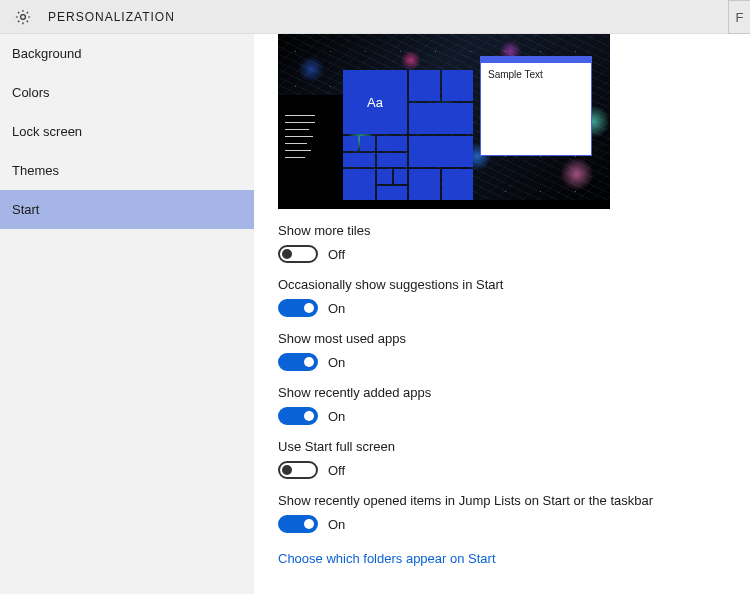 The height and width of the screenshot is (594, 750). Describe the element at coordinates (298, 416) in the screenshot. I see `toggle-show-recently-added` at that location.